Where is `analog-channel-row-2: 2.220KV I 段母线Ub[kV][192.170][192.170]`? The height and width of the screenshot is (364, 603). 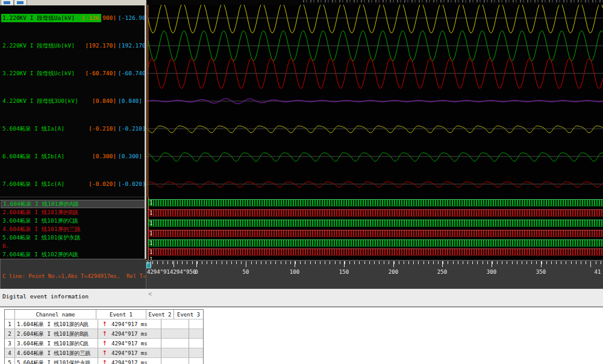
analog-channel-row-2: 2.220KV I 段母线Ub[kV][192.170][192.170] is located at coordinates (72, 46).